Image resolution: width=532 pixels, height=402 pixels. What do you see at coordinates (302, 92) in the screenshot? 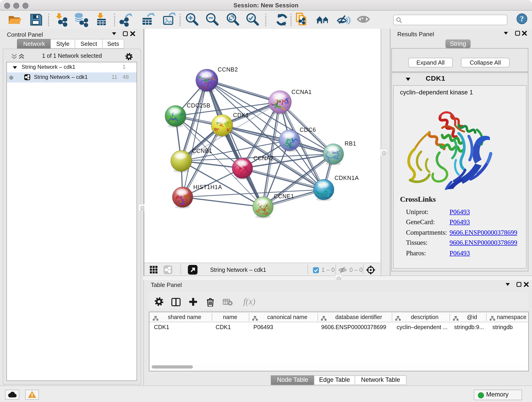
I see `svg-text: CCNA1` at bounding box center [302, 92].